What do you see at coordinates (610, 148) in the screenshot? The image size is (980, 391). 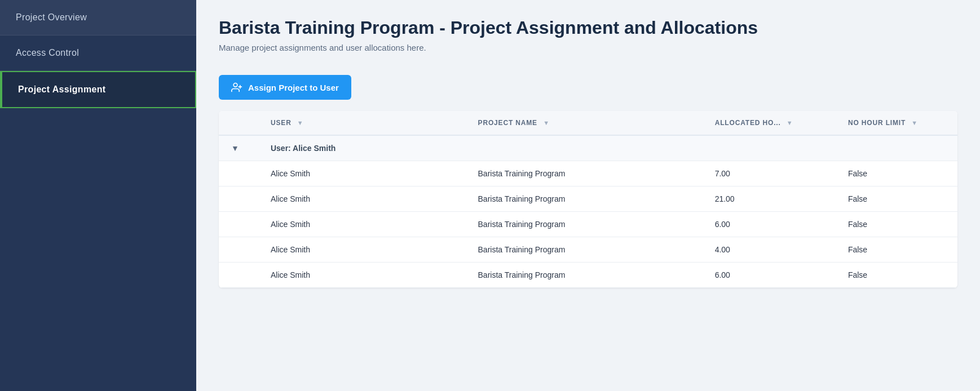 I see `group-label: User: Alice Smith` at bounding box center [610, 148].